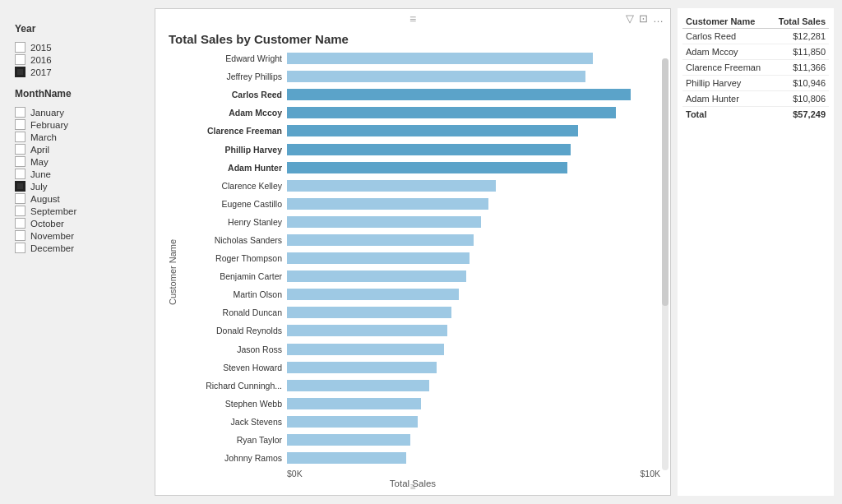  I want to click on bar-label: Donald Reynolds, so click(234, 331).